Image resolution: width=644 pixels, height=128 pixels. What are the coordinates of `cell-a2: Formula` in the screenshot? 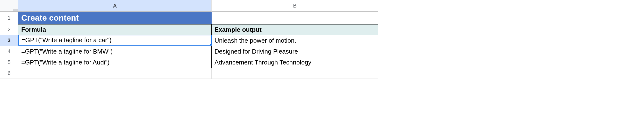 It's located at (115, 30).